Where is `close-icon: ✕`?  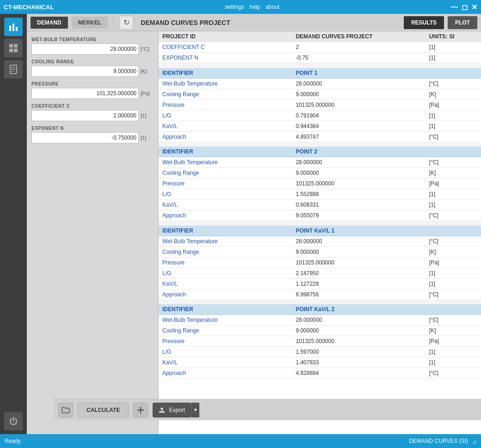 close-icon: ✕ is located at coordinates (475, 7).